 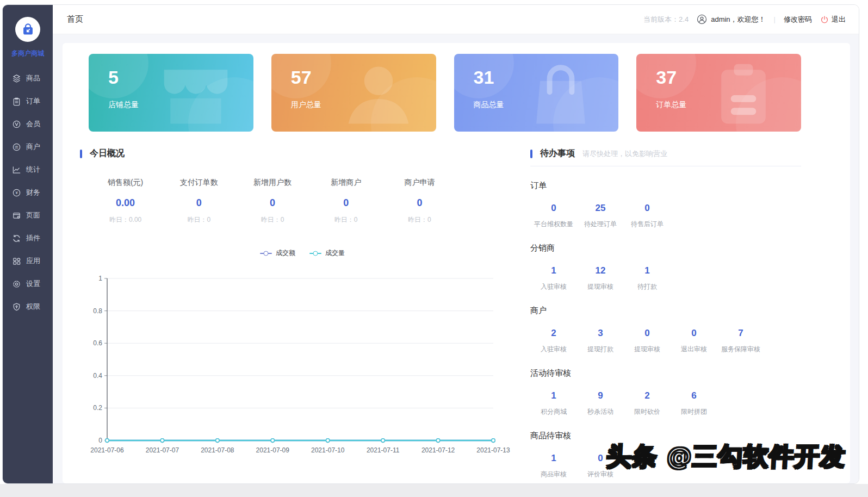 I want to click on gear-icon, so click(x=16, y=284).